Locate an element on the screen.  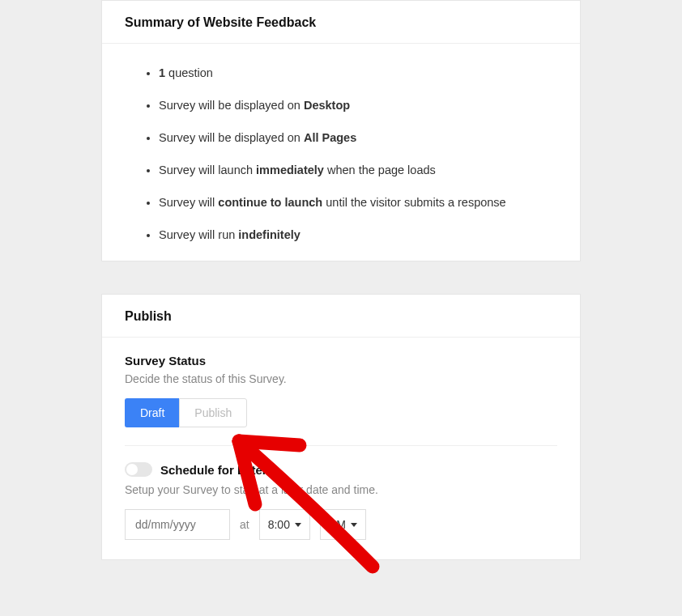
date-input is located at coordinates (177, 525).